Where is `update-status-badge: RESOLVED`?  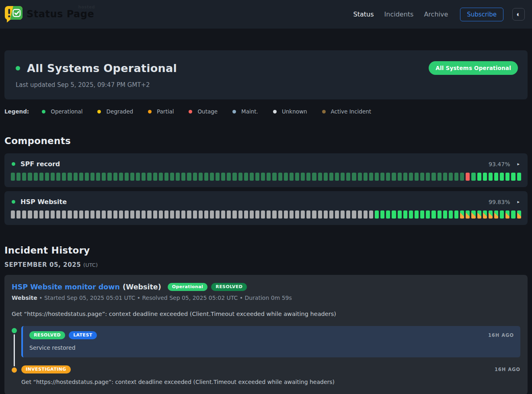 update-status-badge: RESOLVED is located at coordinates (47, 335).